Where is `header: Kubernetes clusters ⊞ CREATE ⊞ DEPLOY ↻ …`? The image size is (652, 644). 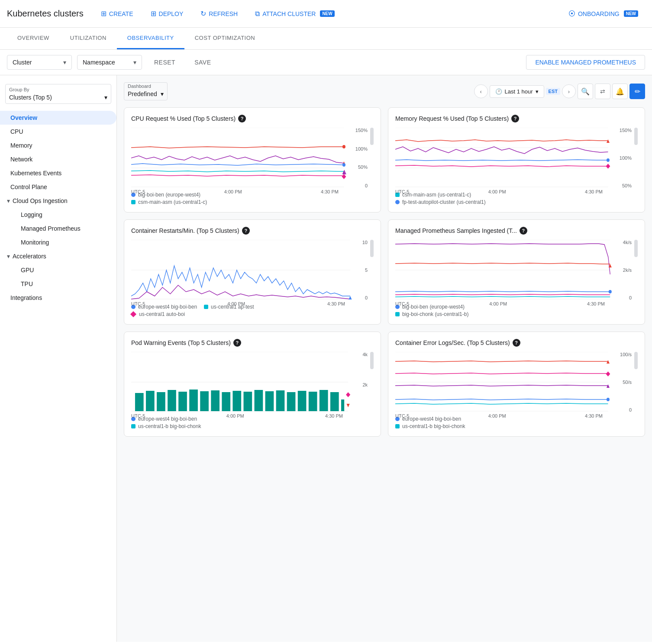 header: Kubernetes clusters ⊞ CREATE ⊞ DEPLOY ↻ … is located at coordinates (326, 14).